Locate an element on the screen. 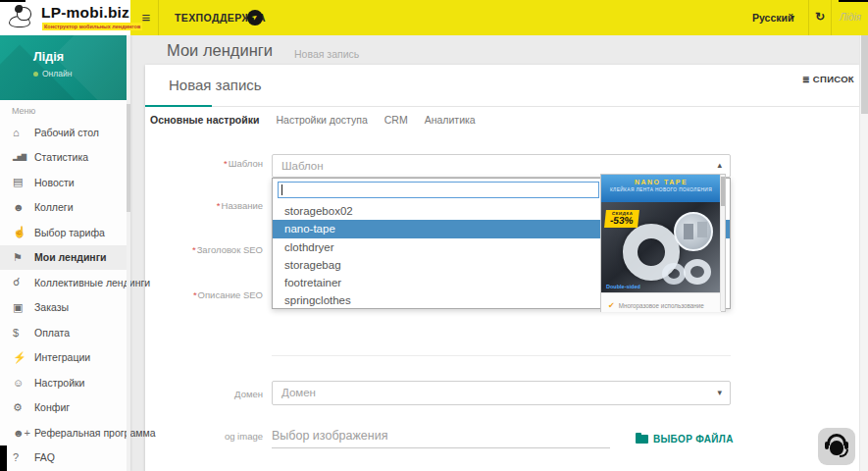 Image resolution: width=868 pixels, height=471 pixels. sidebar-item-label: Реферальная программа is located at coordinates (95, 433).